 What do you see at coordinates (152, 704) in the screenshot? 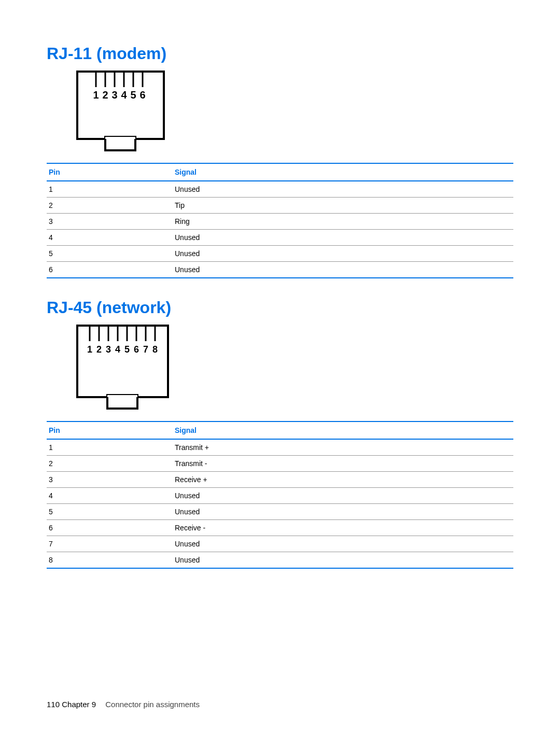
I see `chapter-title: Connector pin assignments` at bounding box center [152, 704].